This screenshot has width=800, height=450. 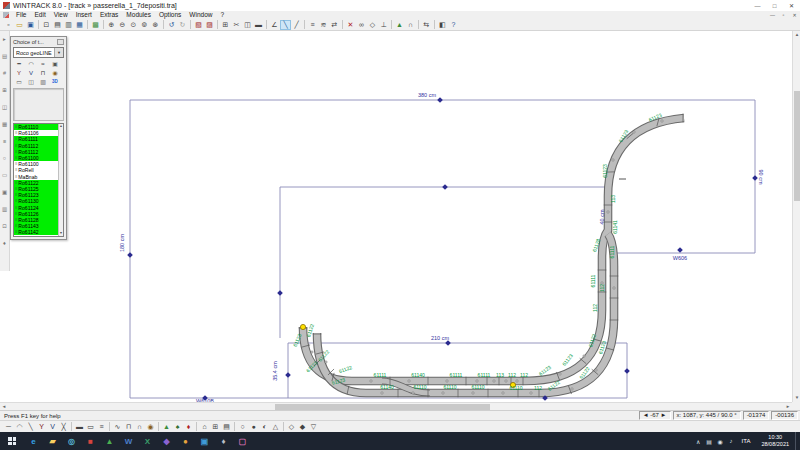 What do you see at coordinates (118, 427) in the screenshot?
I see `bottombar-bb-flex-track-icon: ∿` at bounding box center [118, 427].